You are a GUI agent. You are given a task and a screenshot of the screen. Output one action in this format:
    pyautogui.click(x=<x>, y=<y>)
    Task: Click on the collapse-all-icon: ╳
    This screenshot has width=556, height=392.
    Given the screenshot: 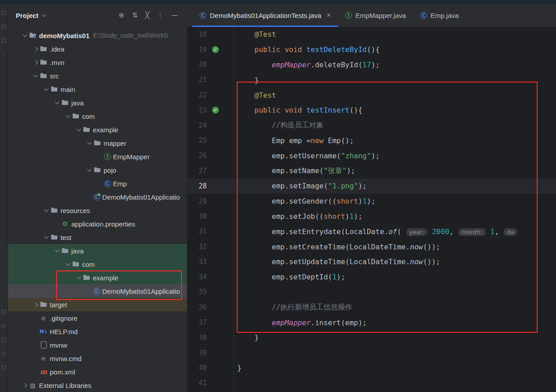 What is the action you would take?
    pyautogui.click(x=147, y=15)
    